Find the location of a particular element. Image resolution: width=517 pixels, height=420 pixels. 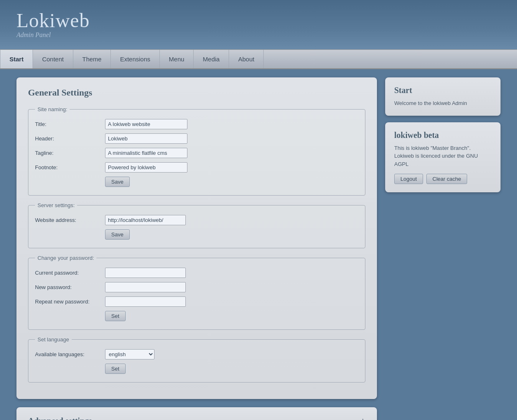

available-languages-label: Available languages: is located at coordinates (70, 354).